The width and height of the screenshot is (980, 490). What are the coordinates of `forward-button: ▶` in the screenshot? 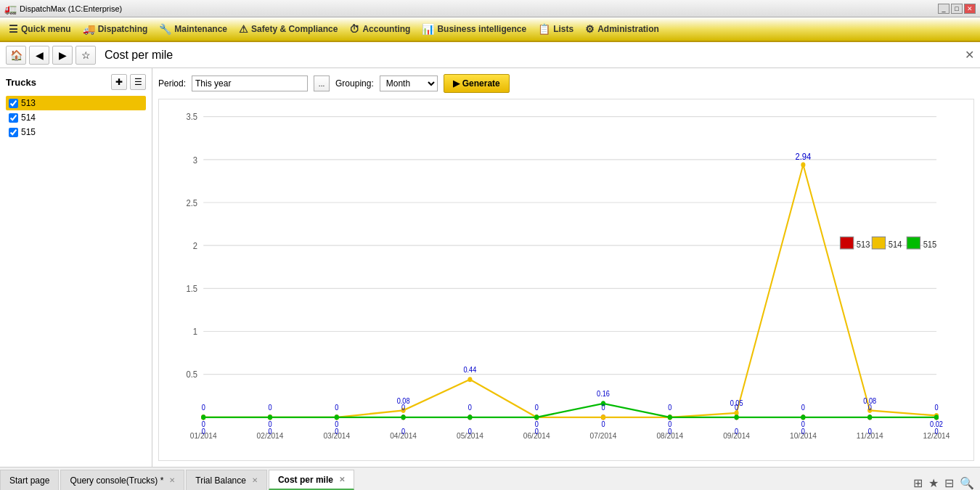 It's located at (62, 55).